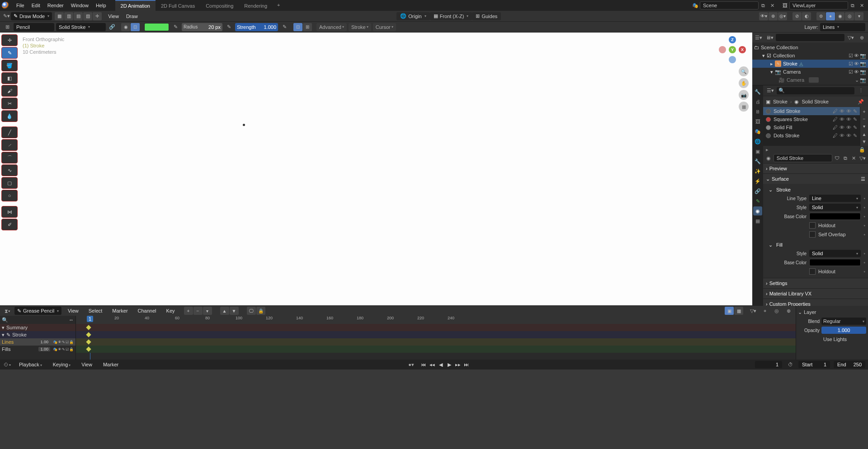 This screenshot has height=449, width=868. Describe the element at coordinates (229, 27) in the screenshot. I see `radius-pressure-icon: ✎` at that location.